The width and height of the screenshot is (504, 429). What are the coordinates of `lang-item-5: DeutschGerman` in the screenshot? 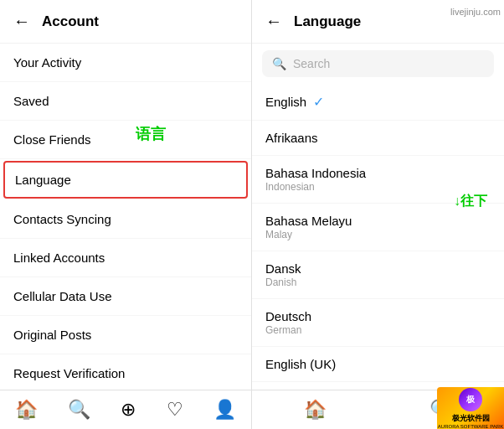 It's located at (378, 323).